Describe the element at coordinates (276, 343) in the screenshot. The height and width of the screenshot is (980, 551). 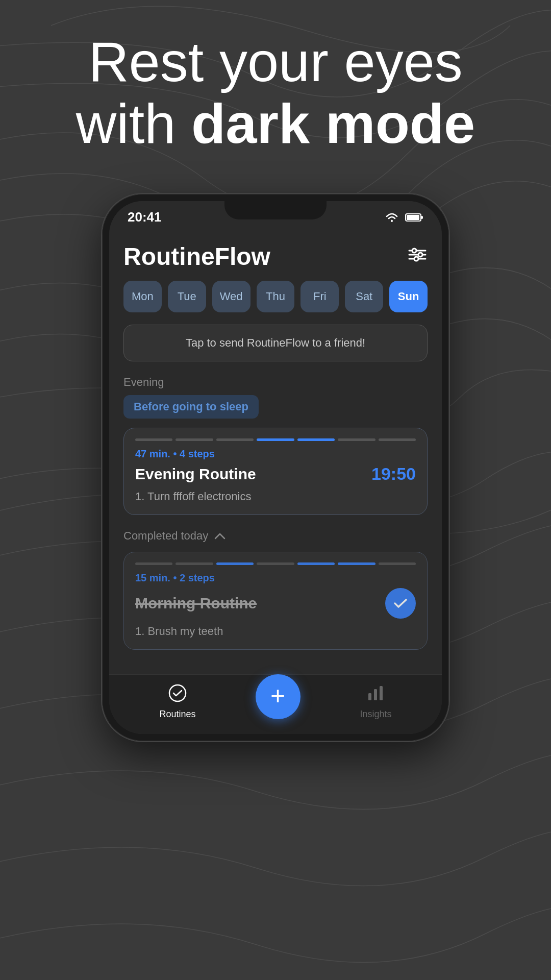
I see `share-banner: Tap to send RoutineFlow to a friend!` at that location.